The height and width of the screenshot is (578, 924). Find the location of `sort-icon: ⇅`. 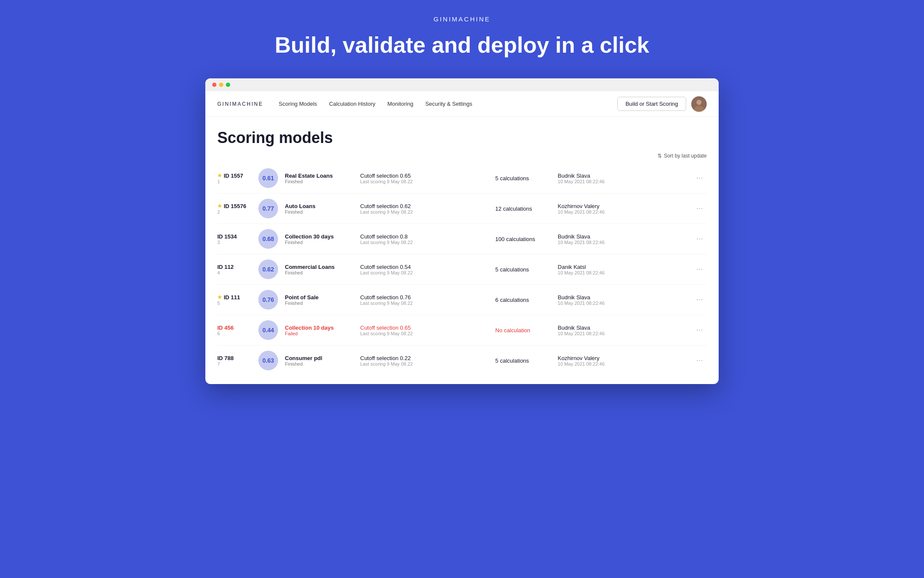

sort-icon: ⇅ is located at coordinates (660, 156).